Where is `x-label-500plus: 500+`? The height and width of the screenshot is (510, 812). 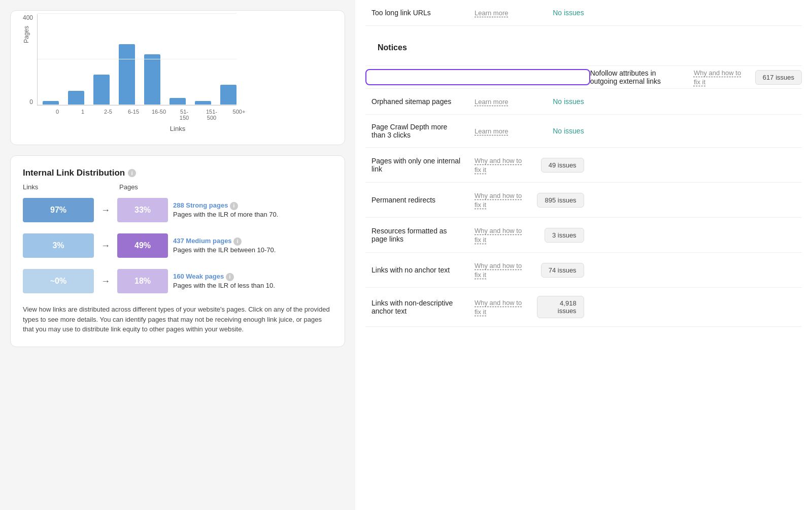
x-label-500plus: 500+ is located at coordinates (239, 115).